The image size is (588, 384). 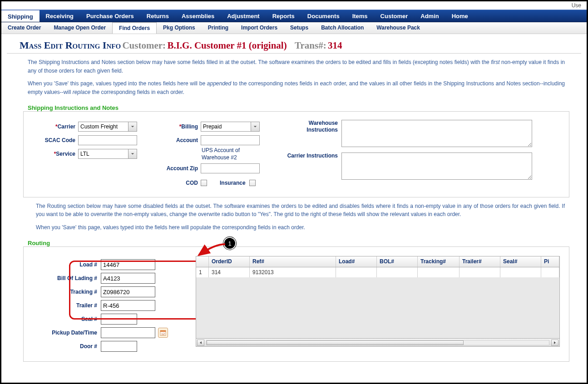 I want to click on carrier-label: *Carrier, so click(x=55, y=127).